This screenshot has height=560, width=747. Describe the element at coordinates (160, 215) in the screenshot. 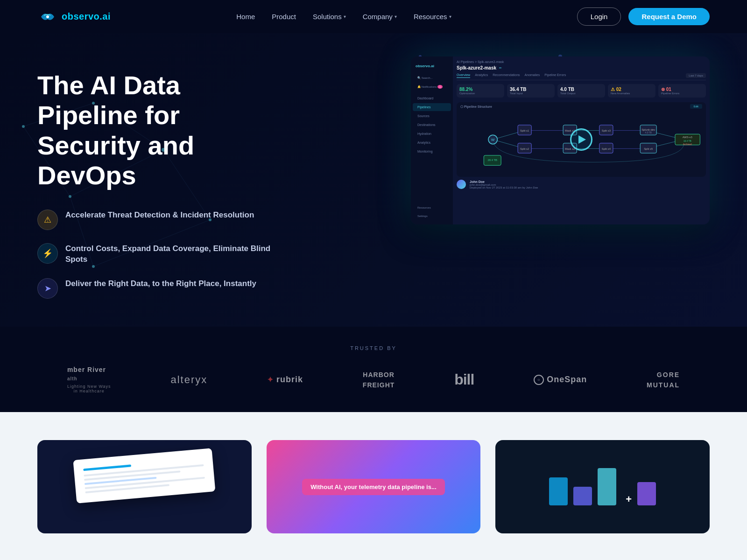

I see `feature-text-1: Accelerate Threat Detection & Incident R…` at that location.